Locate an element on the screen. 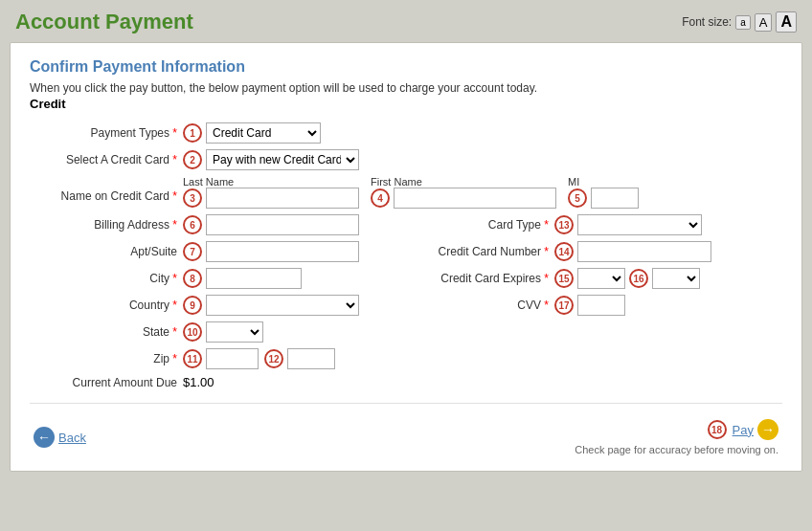 The height and width of the screenshot is (531, 812). first-name-col: First Name 4 is located at coordinates (463, 192).